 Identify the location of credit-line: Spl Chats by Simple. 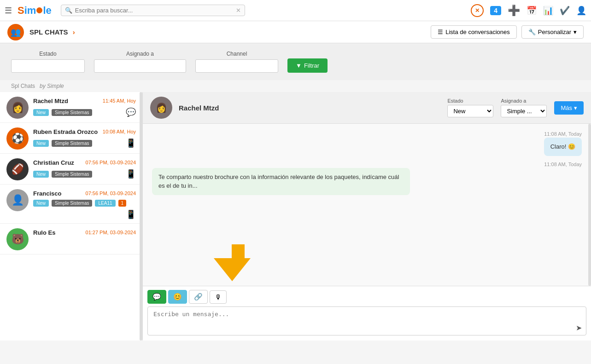
(296, 86).